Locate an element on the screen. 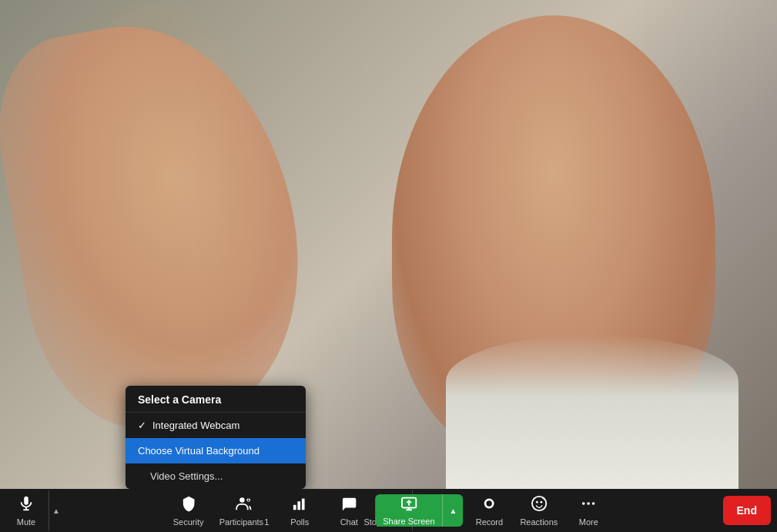 This screenshot has width=777, height=532. microphone-icon is located at coordinates (26, 505).